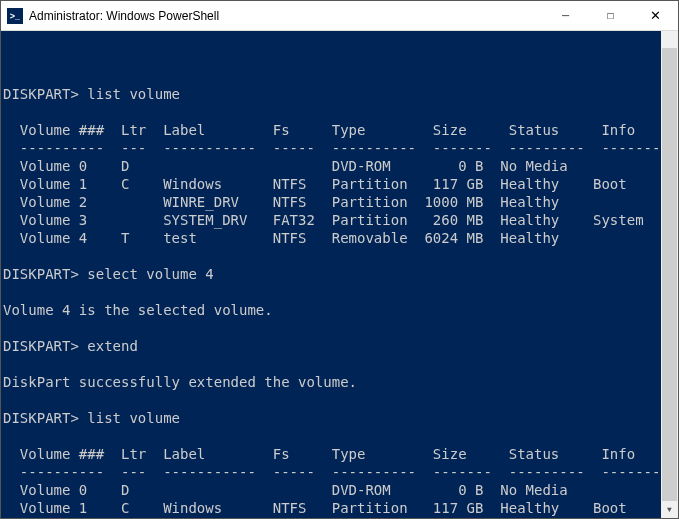  I want to click on scrollbar: ▲ ▼, so click(670, 274).